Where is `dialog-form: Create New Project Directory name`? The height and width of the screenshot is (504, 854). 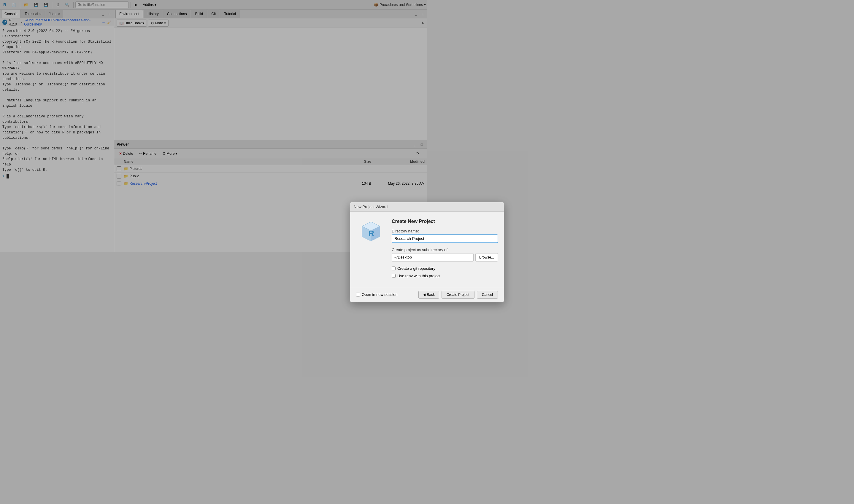
dialog-form: Create New Project Directory name is located at coordinates (409, 236).